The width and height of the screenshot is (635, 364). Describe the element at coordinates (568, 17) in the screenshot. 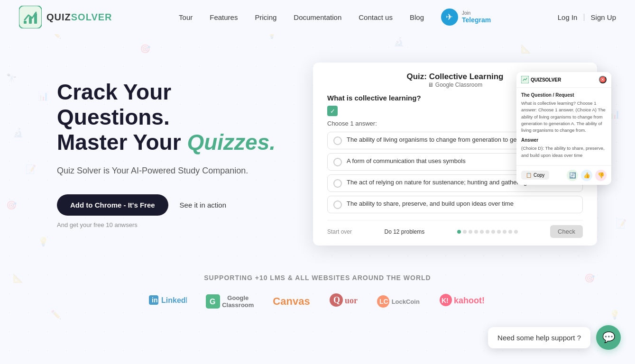

I see `login-link: Log In` at that location.